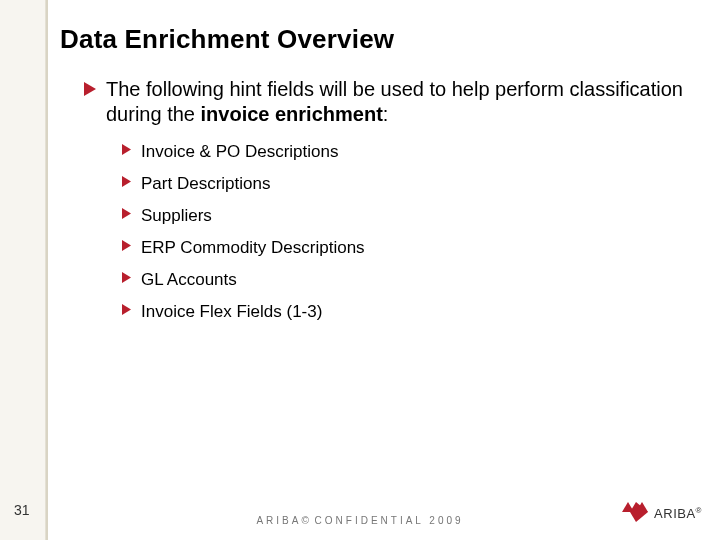  What do you see at coordinates (189, 280) in the screenshot?
I see `sub-item-text: GL Accounts` at bounding box center [189, 280].